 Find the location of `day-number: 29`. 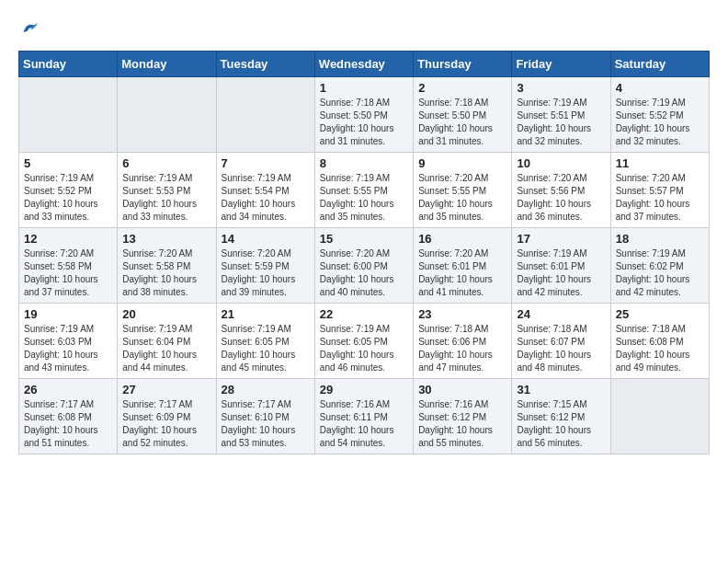

day-number: 29 is located at coordinates (364, 390).